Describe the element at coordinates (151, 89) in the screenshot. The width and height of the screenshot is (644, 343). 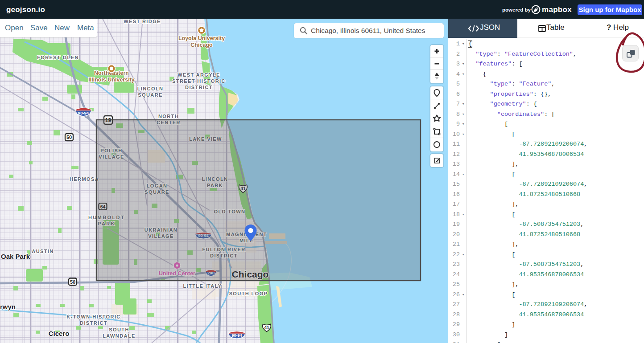
I see `svg-text: LINCOLN` at that location.